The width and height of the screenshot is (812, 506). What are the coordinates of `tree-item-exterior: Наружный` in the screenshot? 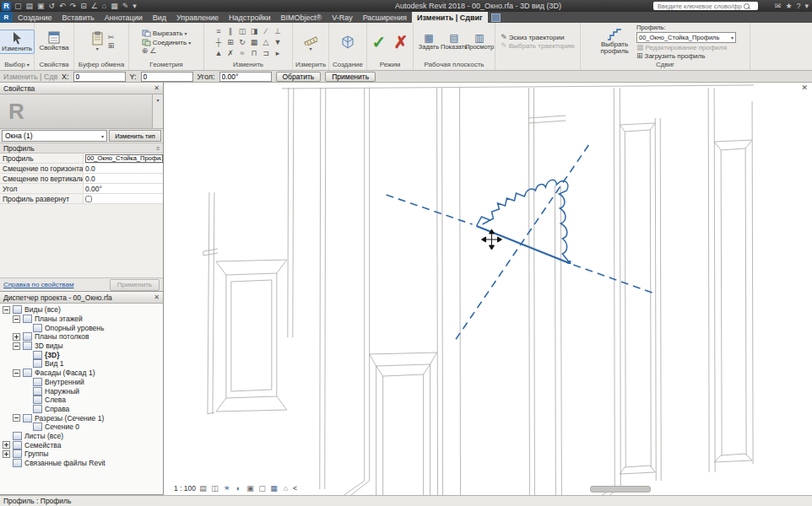 It's located at (81, 391).